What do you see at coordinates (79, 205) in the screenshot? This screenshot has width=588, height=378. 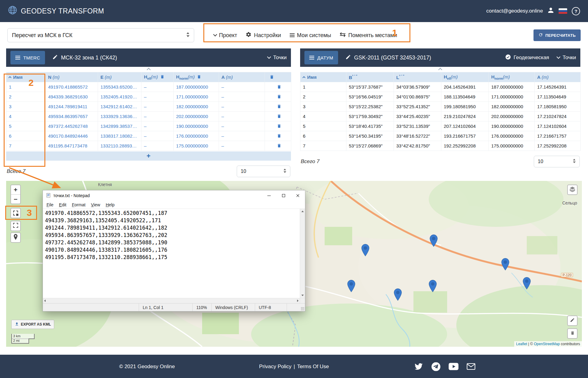 I see `menu-format: Format` at bounding box center [79, 205].